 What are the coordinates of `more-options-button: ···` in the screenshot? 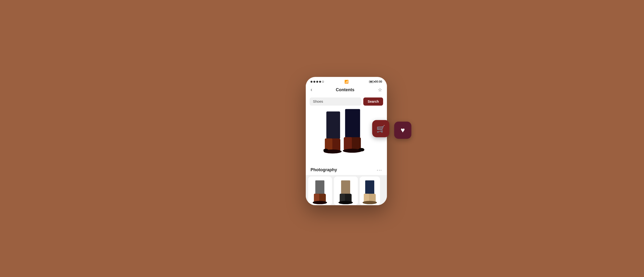 It's located at (380, 170).